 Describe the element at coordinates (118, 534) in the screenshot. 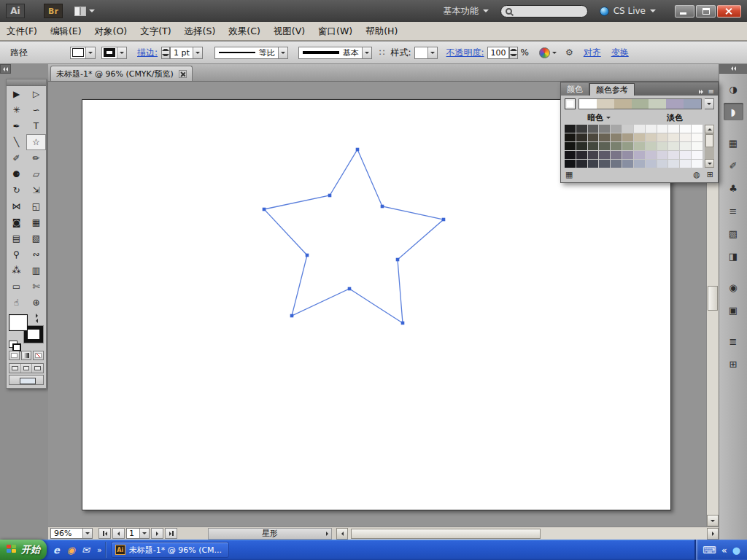

I see `previous-artboard-button` at that location.